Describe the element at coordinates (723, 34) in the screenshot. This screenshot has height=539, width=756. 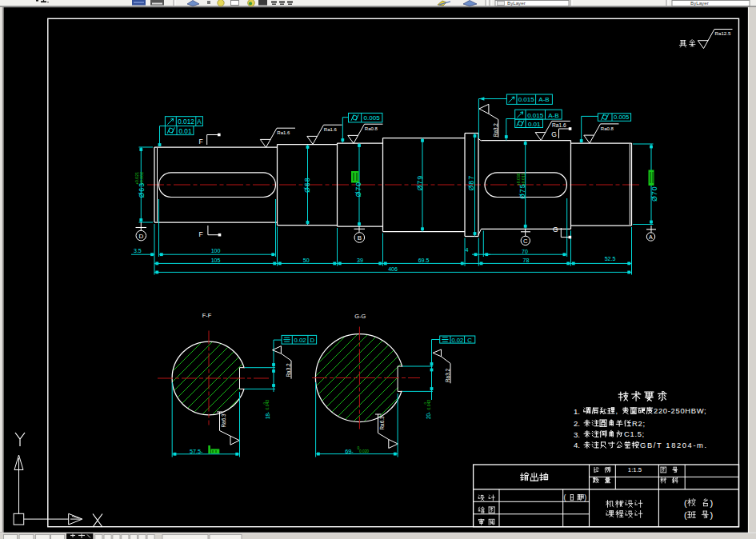
I see `svg-text: Ra12.5` at that location.